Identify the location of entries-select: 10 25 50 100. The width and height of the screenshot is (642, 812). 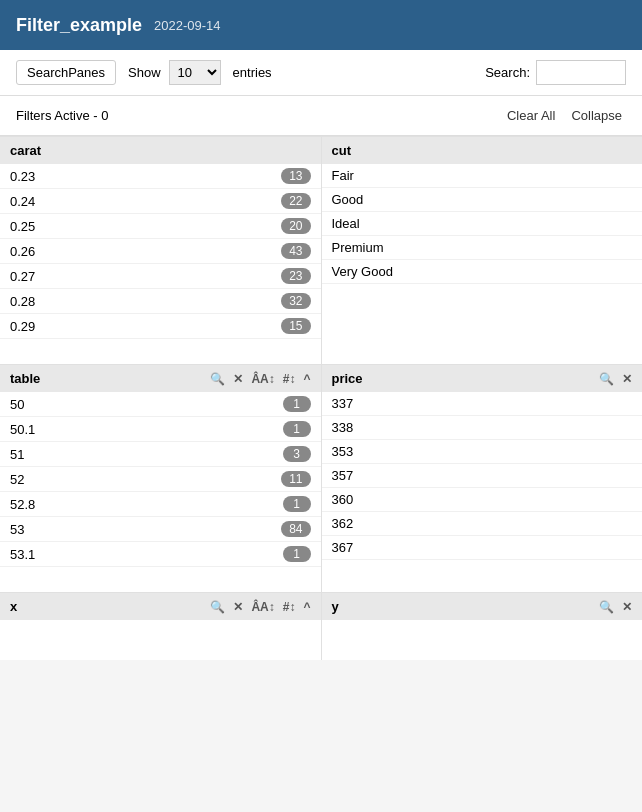
(195, 72).